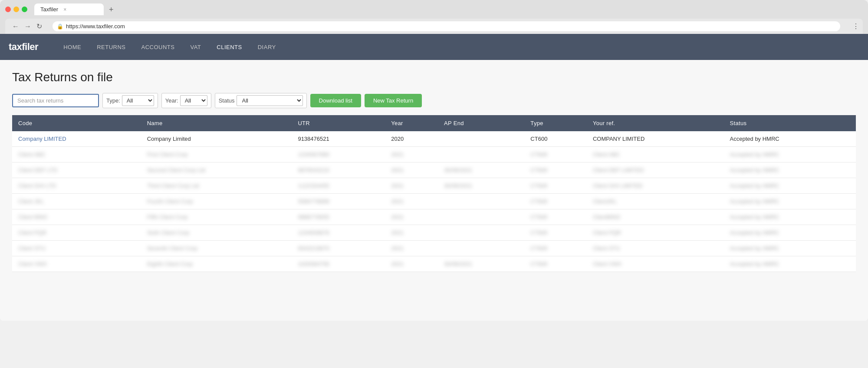  What do you see at coordinates (72, 47) in the screenshot?
I see `nav-item-home: HOME` at bounding box center [72, 47].